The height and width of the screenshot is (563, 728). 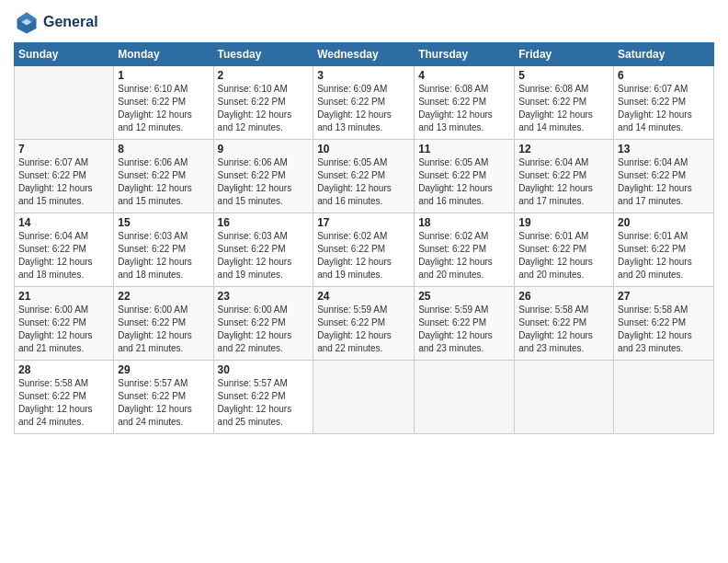 What do you see at coordinates (263, 103) in the screenshot?
I see `calendar-cell: 2Sunrise: 6:10 AM Sunset: 6:22 PM Daylig…` at bounding box center [263, 103].